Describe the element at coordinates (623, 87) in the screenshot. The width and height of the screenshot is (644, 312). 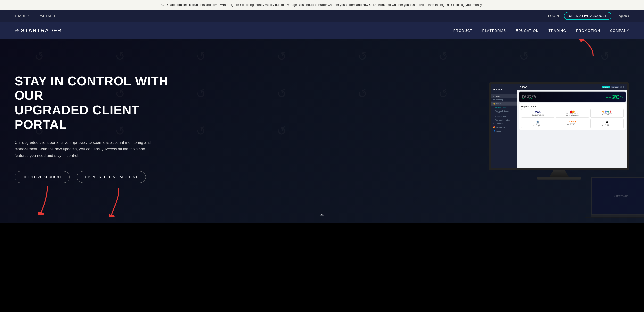
I see `portal-user-info: ▤ EN` at that location.